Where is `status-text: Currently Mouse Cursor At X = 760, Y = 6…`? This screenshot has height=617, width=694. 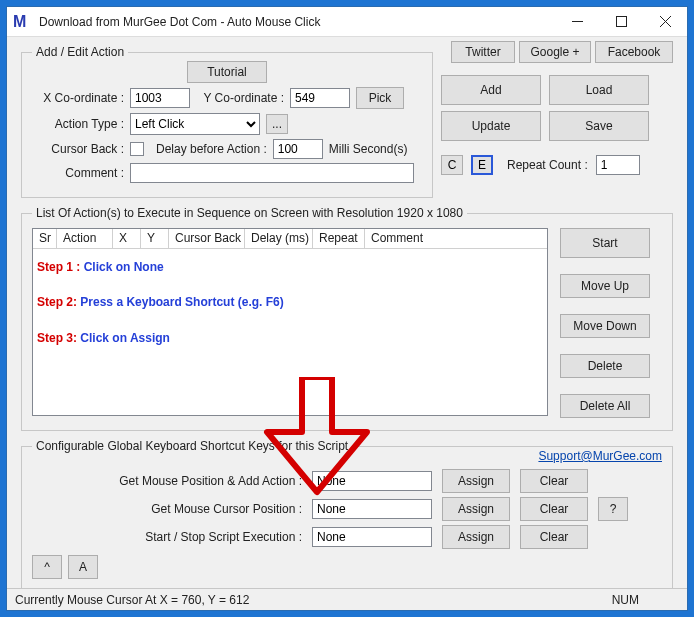 status-text: Currently Mouse Cursor At X = 760, Y = 6… is located at coordinates (132, 600).